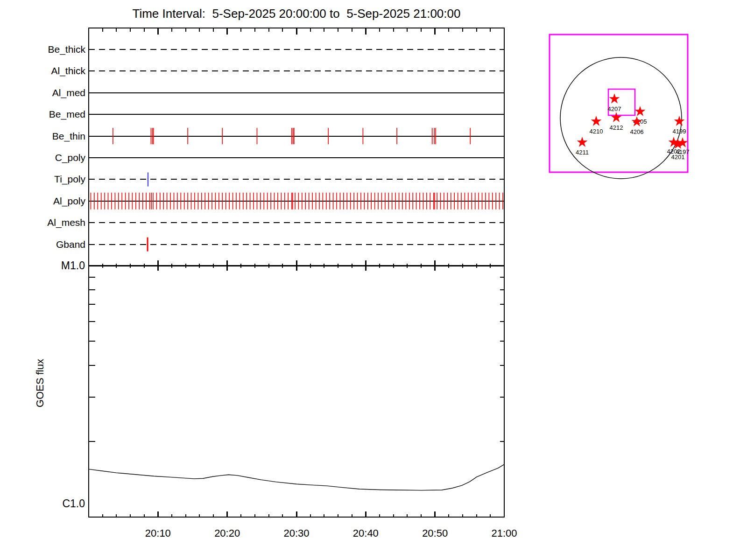 This screenshot has height=560, width=747. I want to click on x-tick-label-20:10: 20:10, so click(158, 533).